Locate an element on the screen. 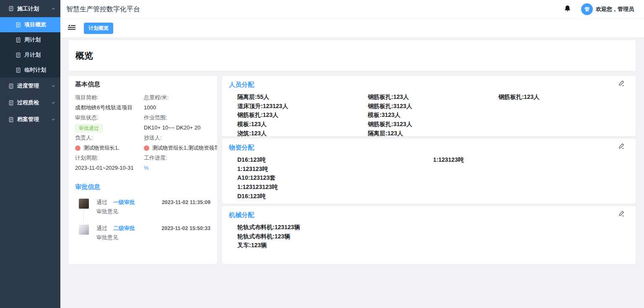 Image resolution: width=644 pixels, height=308 pixels. personnel-allocation-title: 人员分配 is located at coordinates (429, 85).